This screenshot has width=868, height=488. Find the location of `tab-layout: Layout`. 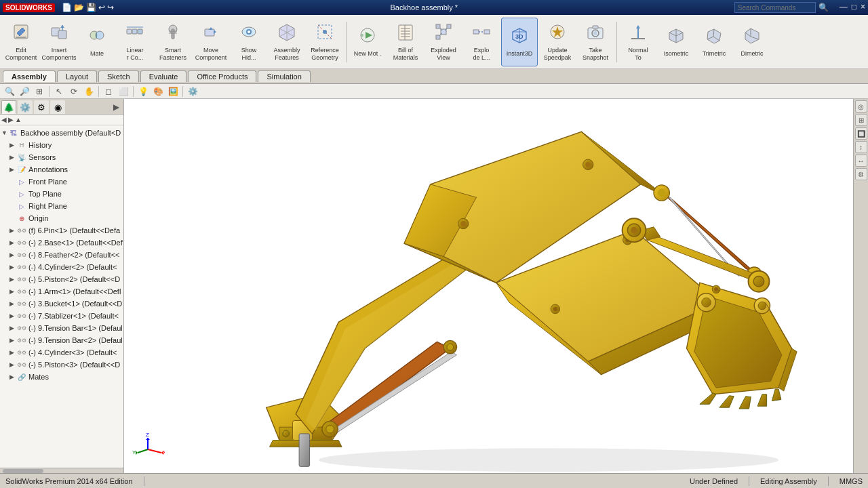

tab-layout: Layout is located at coordinates (77, 76).